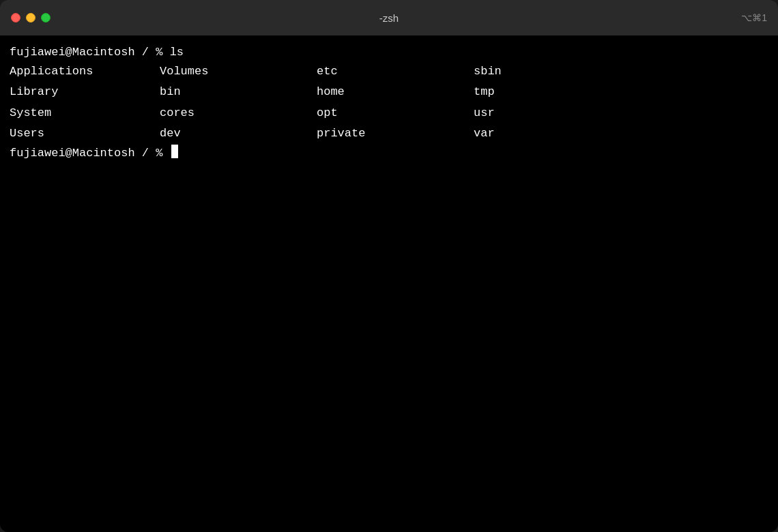 The image size is (778, 532). What do you see at coordinates (238, 72) in the screenshot?
I see `list-item: Volumes` at bounding box center [238, 72].